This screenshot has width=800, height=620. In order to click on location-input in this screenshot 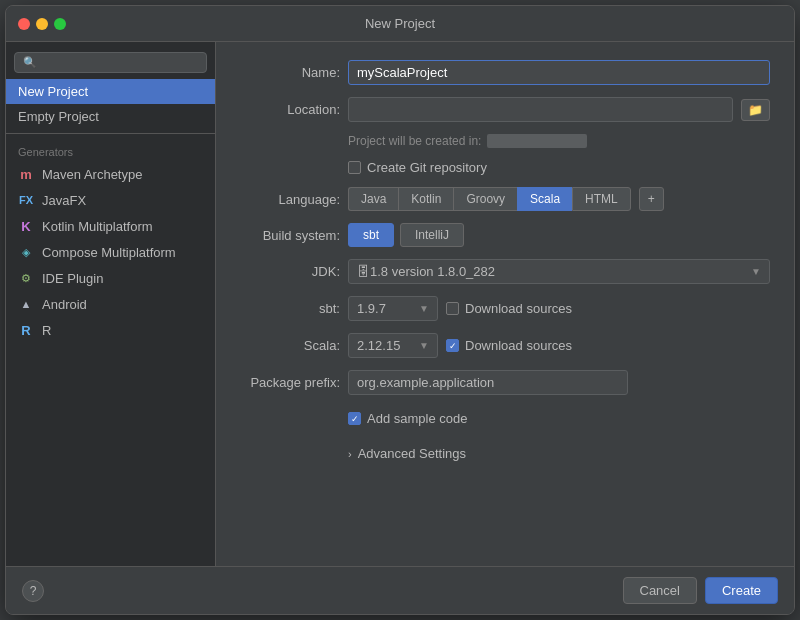, I will do `click(540, 110)`.